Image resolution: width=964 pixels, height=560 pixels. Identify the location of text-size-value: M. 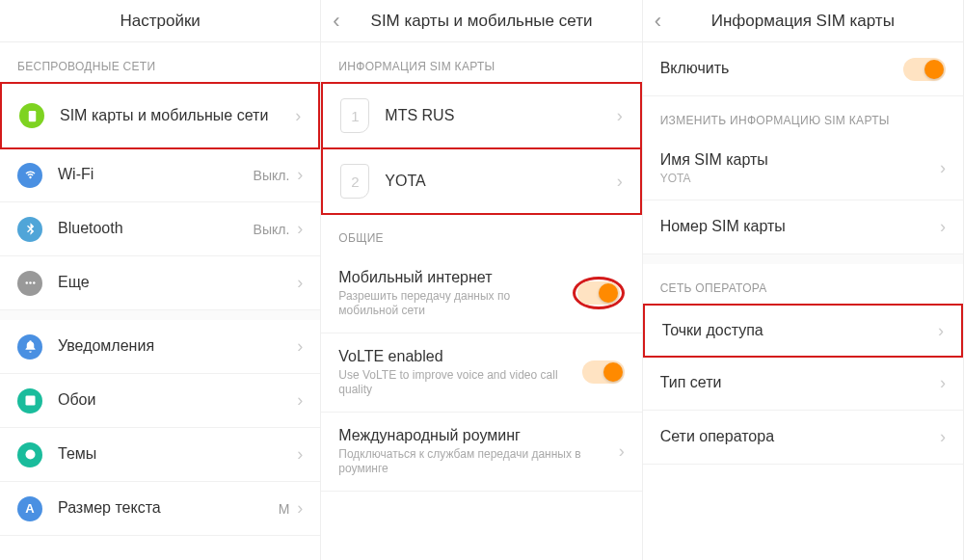
(284, 509).